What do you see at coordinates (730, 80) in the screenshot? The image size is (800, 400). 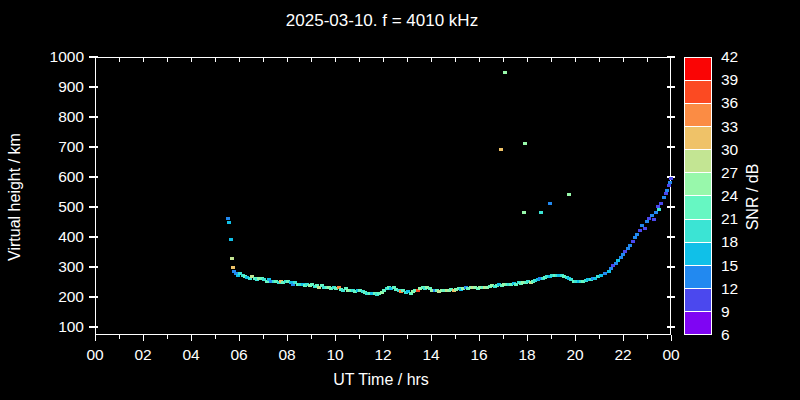 I see `colorbar-tick-label: 39` at bounding box center [730, 80].